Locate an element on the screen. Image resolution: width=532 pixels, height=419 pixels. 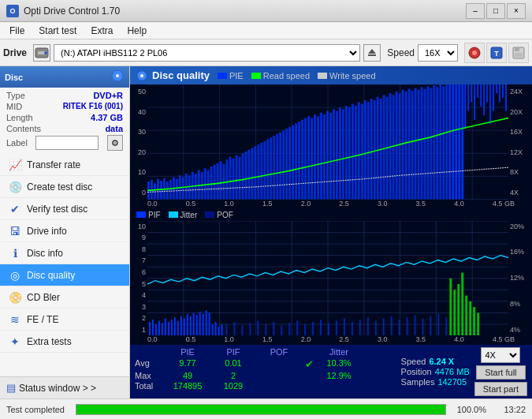
legend-pif: PIF is located at coordinates (148, 215).